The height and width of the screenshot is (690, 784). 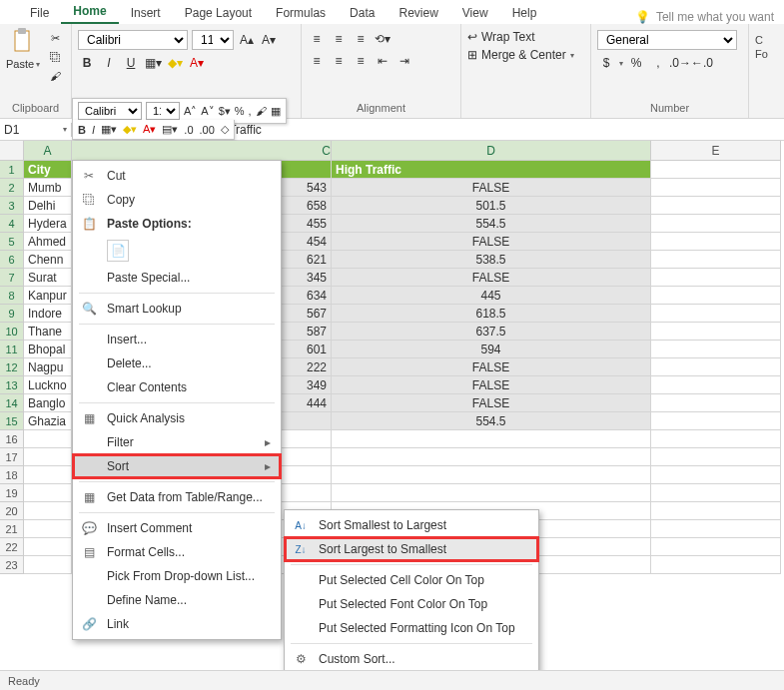 What do you see at coordinates (177, 418) in the screenshot?
I see `ctx-quick-analysis: ▦Quick Analysis` at bounding box center [177, 418].